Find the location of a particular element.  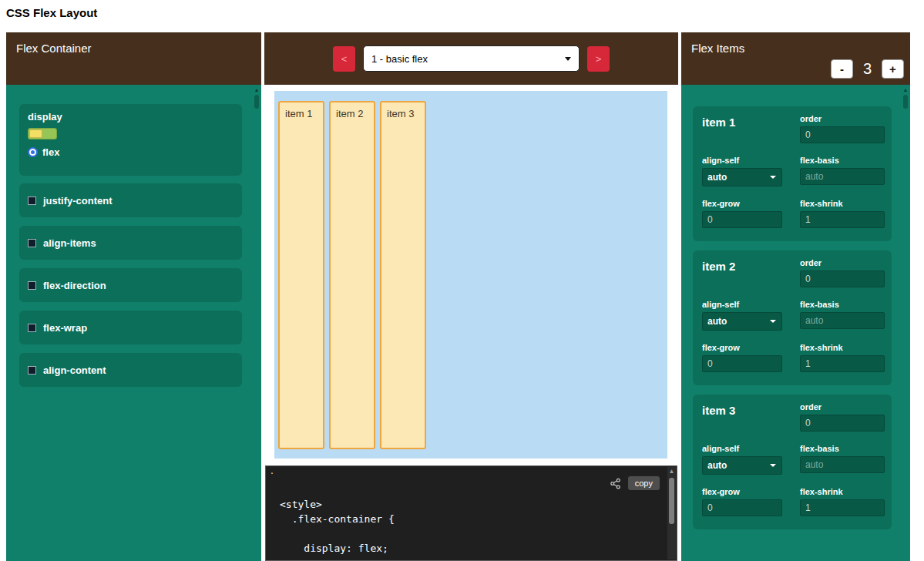

align-content-label: align-content is located at coordinates (75, 370).